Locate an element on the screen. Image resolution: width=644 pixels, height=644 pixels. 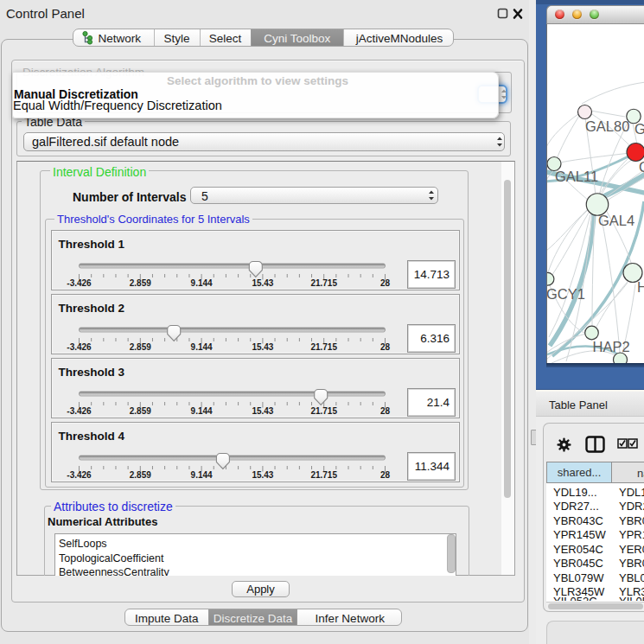
svg-text: GAL80 is located at coordinates (607, 126).